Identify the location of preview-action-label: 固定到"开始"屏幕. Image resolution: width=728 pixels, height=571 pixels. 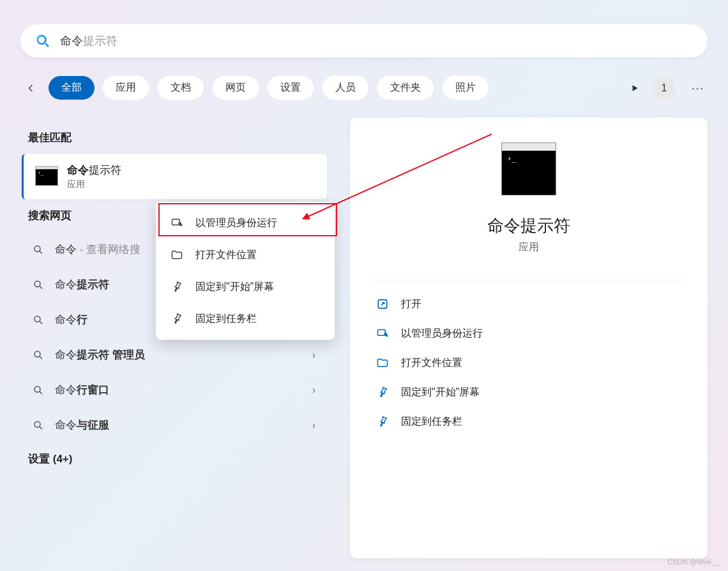
(441, 392).